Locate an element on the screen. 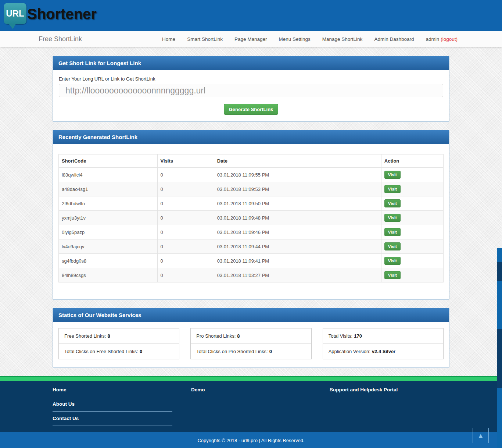 This screenshot has width=502, height=448. stat-value: v2.4 Silver is located at coordinates (384, 352).